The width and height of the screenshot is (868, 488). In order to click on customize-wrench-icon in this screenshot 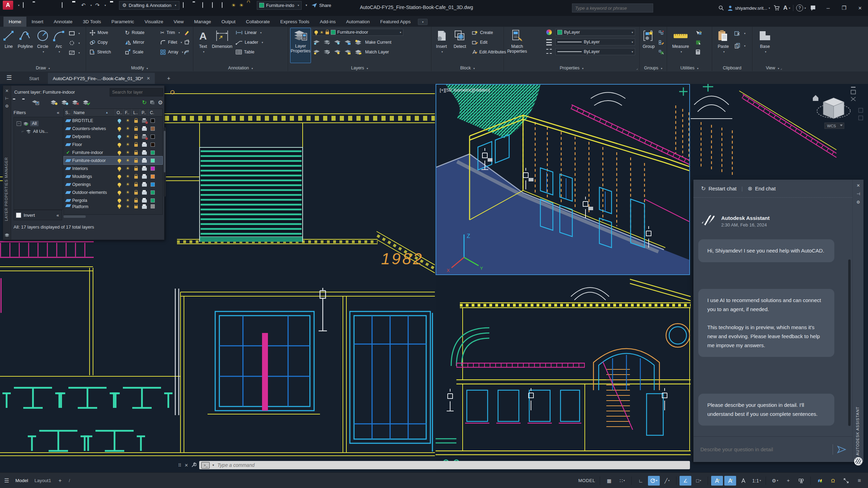, I will do `click(194, 465)`.